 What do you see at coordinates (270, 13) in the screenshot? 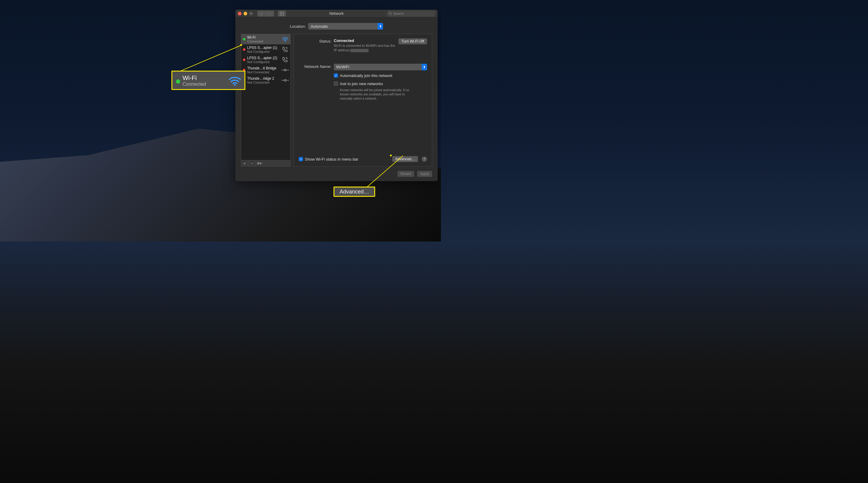
I see `forward-button: ›` at bounding box center [270, 13].